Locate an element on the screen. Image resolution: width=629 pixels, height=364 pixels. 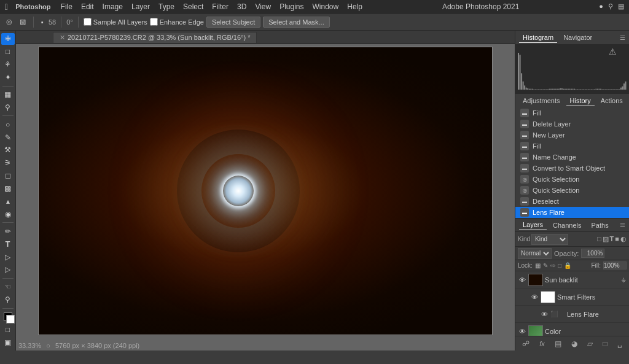
filter-shape-icon: ■ is located at coordinates (617, 239).